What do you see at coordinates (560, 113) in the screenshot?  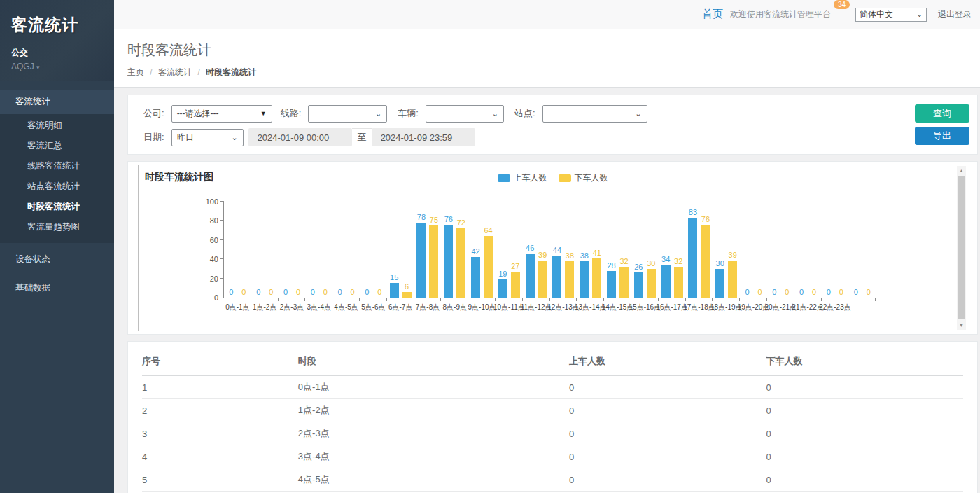 I see `filter-row-1: 公司: ---请选择--- ▼ 线路: ⌄ 车辆: ⌄ 站点` at bounding box center [560, 113].